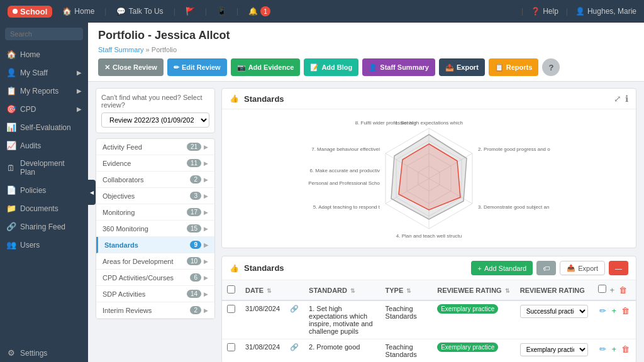  Describe the element at coordinates (508, 291) in the screenshot. I see `sort-icon-reviewee: ⇅` at that location.